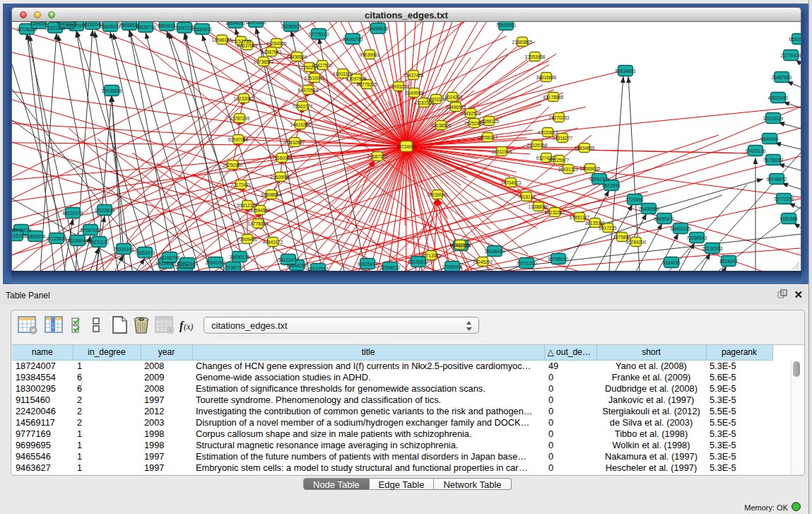  Describe the element at coordinates (39, 24) in the screenshot. I see `svg-text: 1289289` at that location.